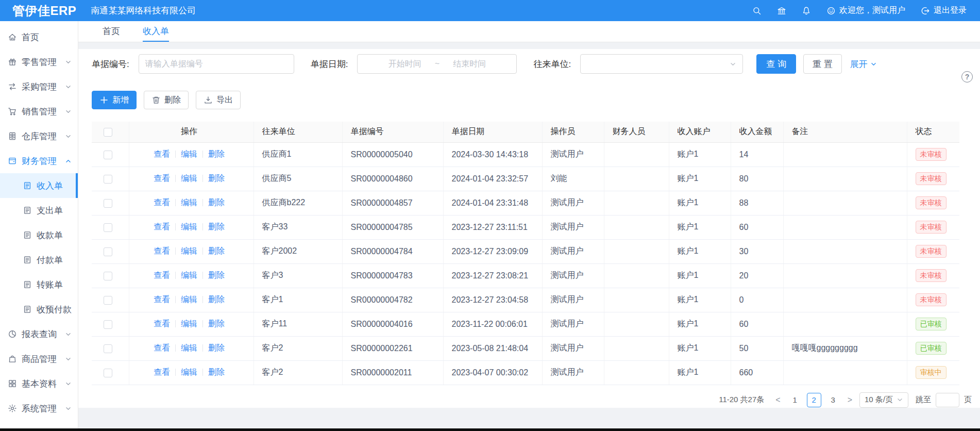 Image resolution: width=980 pixels, height=431 pixels. Describe the element at coordinates (948, 400) in the screenshot. I see `jump-page-input` at that location.